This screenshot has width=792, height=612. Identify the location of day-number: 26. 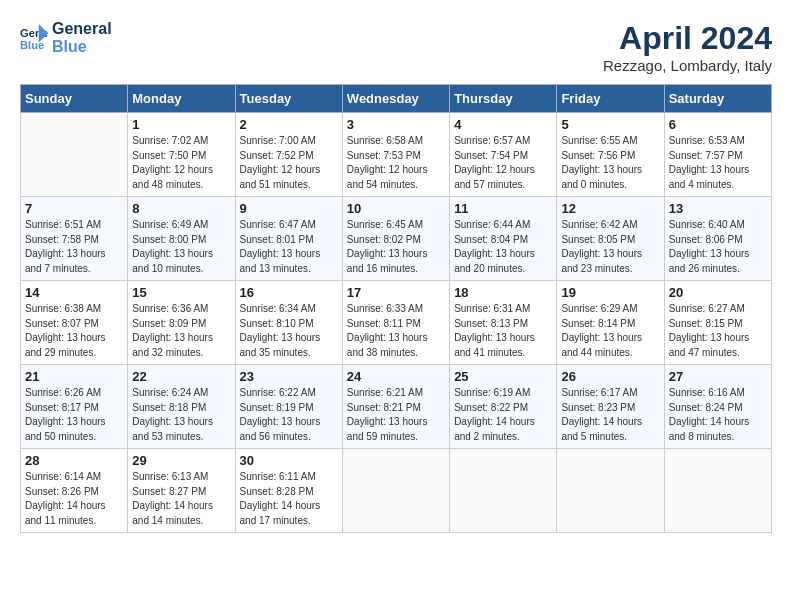
(610, 376).